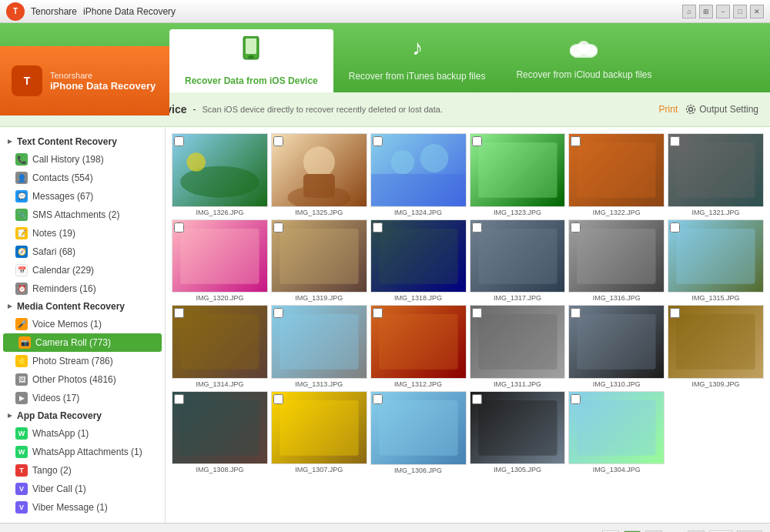 The image size is (770, 532). I want to click on photo-item: IMG_1317.JPG, so click(517, 261).